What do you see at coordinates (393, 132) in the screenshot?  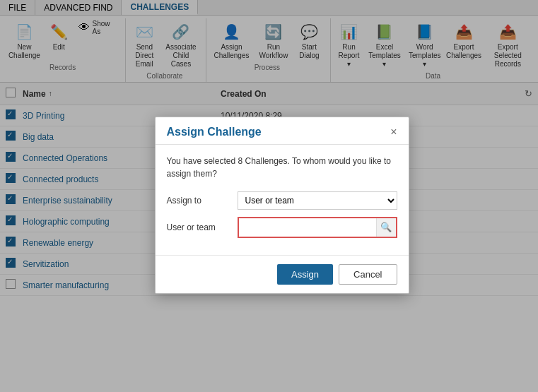 I see `modal-close-button: ×` at bounding box center [393, 132].